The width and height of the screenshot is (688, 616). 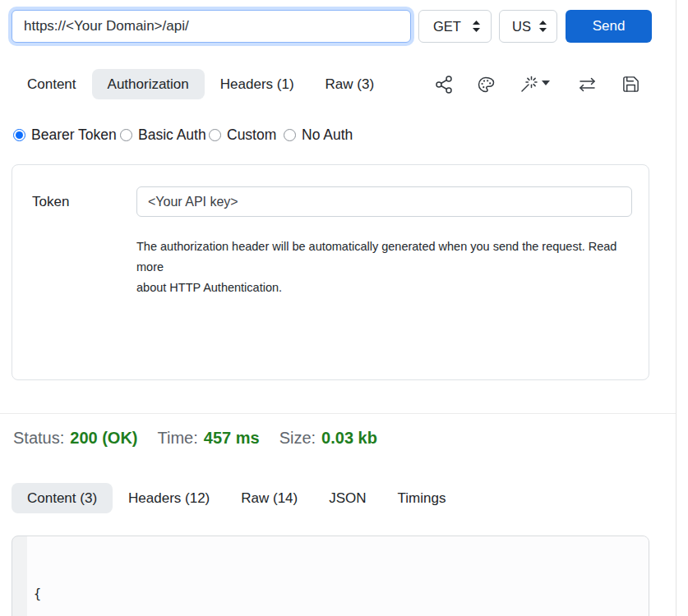 What do you see at coordinates (528, 26) in the screenshot?
I see `region-select: US` at bounding box center [528, 26].